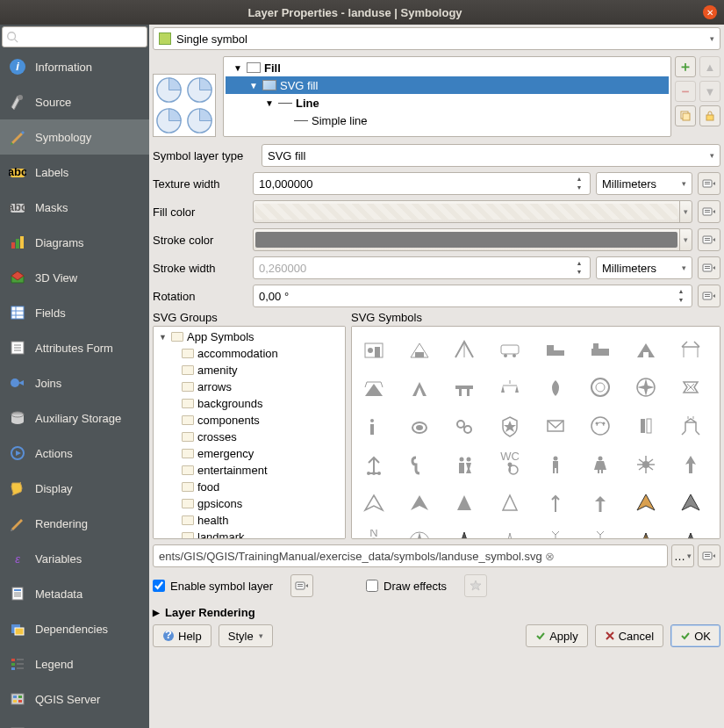 This screenshot has height=728, width=724. What do you see at coordinates (644, 268) in the screenshot?
I see `stroke-width-unit-select: Millimeters▾` at bounding box center [644, 268].